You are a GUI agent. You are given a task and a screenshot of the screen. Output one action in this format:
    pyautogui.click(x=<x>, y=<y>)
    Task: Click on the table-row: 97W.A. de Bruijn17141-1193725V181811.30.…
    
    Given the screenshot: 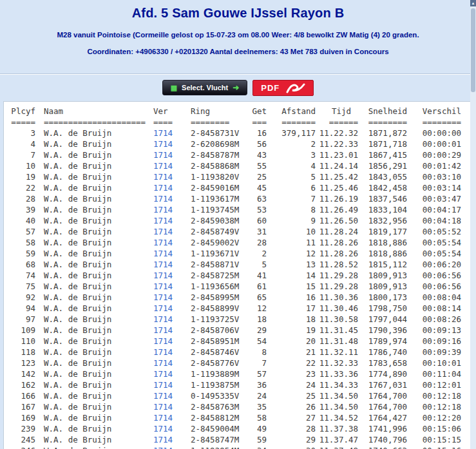 What is the action you would take?
    pyautogui.click(x=235, y=320)
    